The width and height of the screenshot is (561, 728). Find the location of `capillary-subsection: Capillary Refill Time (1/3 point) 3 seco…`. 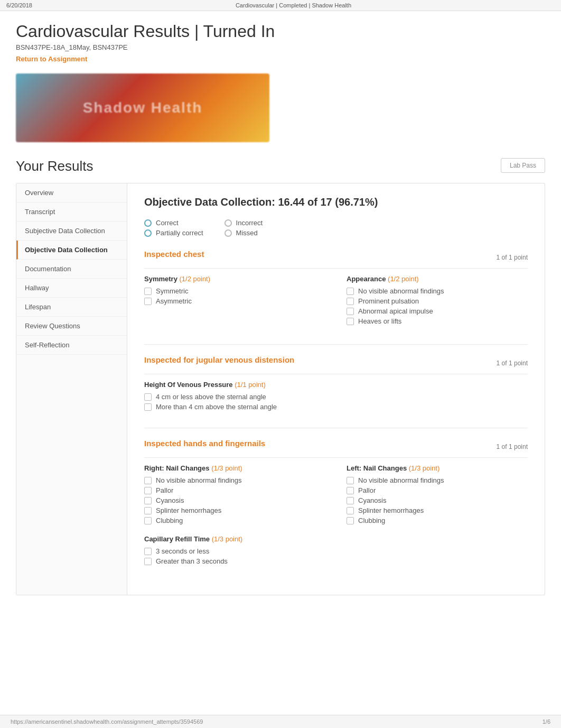

capillary-subsection: Capillary Refill Time (1/3 point) 3 seco… is located at coordinates (336, 550).